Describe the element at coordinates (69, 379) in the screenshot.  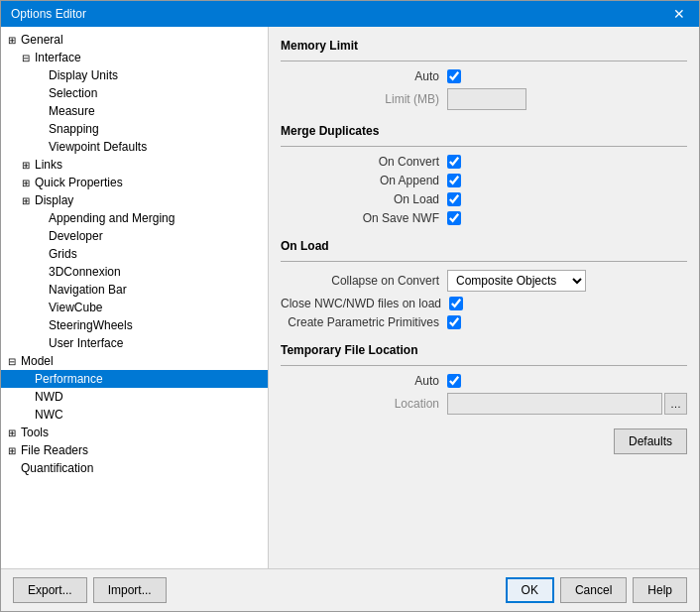
I see `tree-label-performance: Performance` at that location.